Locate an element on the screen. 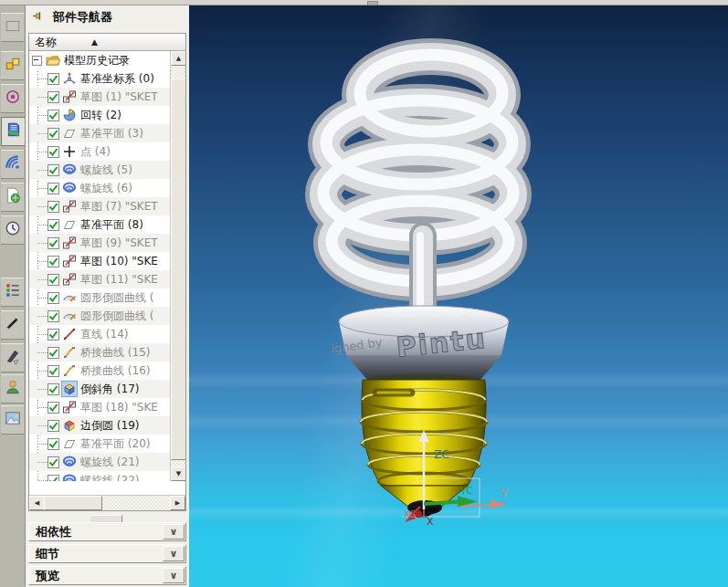 This screenshot has height=587, width=728. palette-button is located at coordinates (13, 292).